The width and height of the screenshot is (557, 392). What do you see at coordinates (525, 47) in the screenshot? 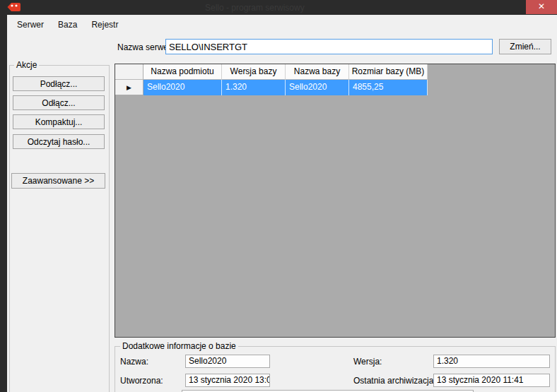
I see `change-server-button: Zmień...` at bounding box center [525, 47].